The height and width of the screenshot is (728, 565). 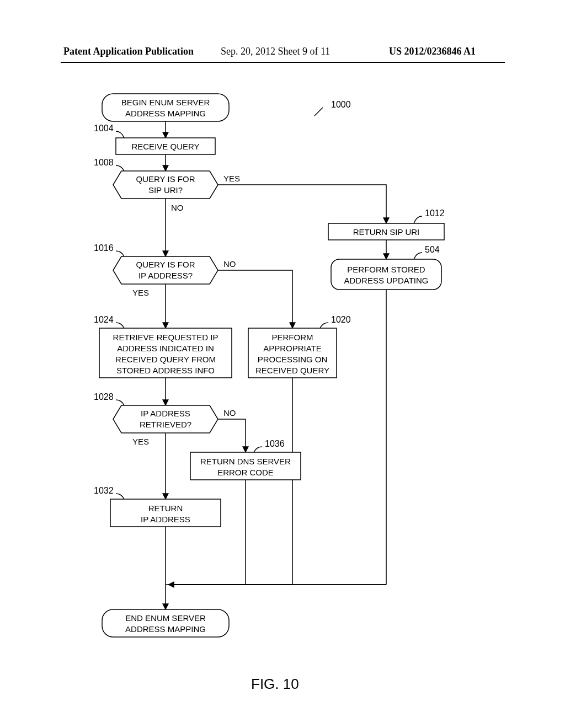 What do you see at coordinates (433, 249) in the screenshot?
I see `ref-504: 504` at bounding box center [433, 249].